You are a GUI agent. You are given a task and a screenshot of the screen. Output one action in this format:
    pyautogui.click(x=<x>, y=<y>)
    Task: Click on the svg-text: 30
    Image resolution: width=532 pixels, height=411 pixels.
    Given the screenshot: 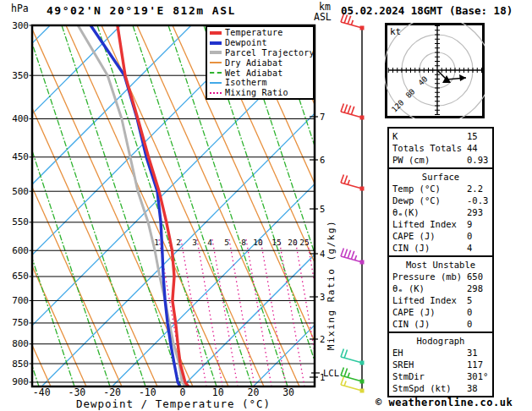 What is the action you would take?
    pyautogui.click(x=288, y=392)
    